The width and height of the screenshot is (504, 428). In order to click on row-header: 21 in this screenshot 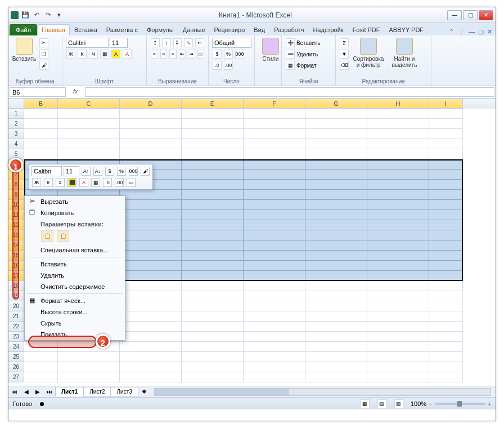, I will do `click(16, 316)`.